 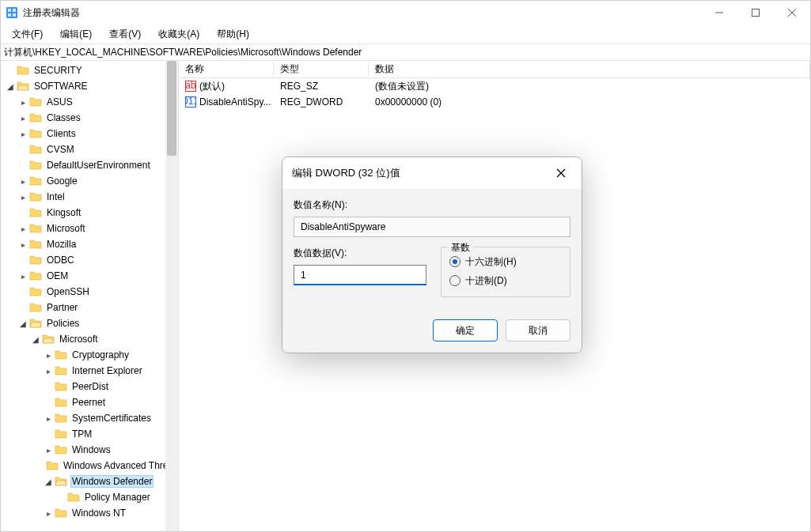 What do you see at coordinates (561, 173) in the screenshot?
I see `dialog-close-button` at bounding box center [561, 173].